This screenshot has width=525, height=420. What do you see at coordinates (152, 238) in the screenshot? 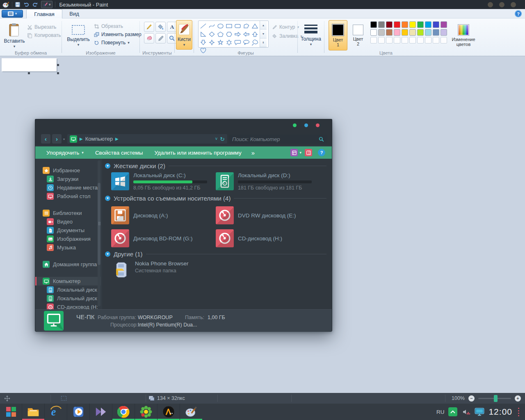
I see `drive-g-tile: Дисковод BD-ROM (G:)` at bounding box center [152, 238].